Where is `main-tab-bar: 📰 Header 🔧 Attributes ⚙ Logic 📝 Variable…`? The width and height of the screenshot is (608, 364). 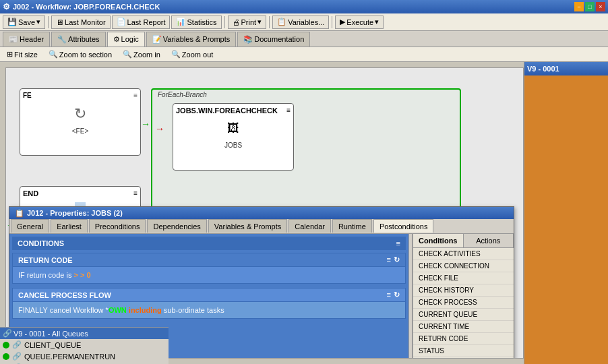
main-tab-bar: 📰 Header 🔧 Attributes ⚙ Logic 📝 Variable… is located at coordinates (304, 39).